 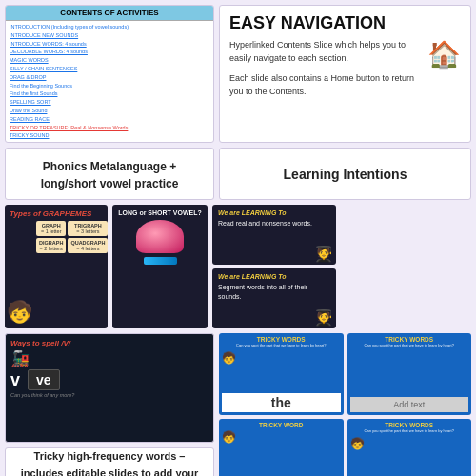 I want to click on learning-slides-container: We are LEARNING To Read real and nonsens…, so click(x=274, y=267).